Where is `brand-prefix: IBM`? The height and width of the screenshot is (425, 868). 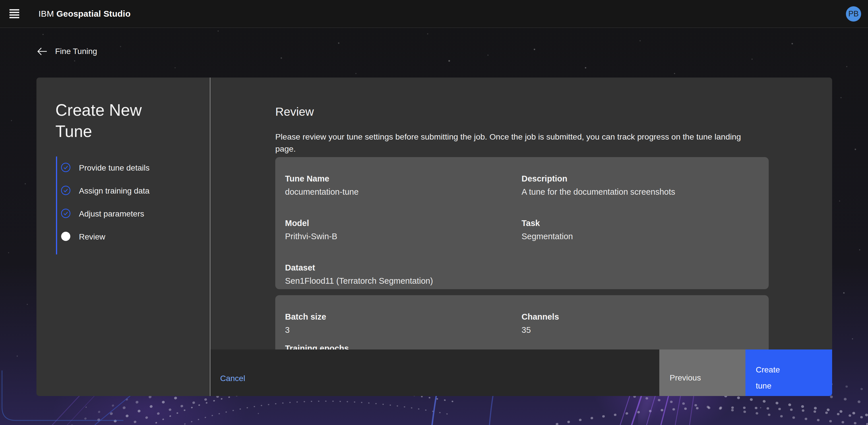 brand-prefix: IBM is located at coordinates (46, 13).